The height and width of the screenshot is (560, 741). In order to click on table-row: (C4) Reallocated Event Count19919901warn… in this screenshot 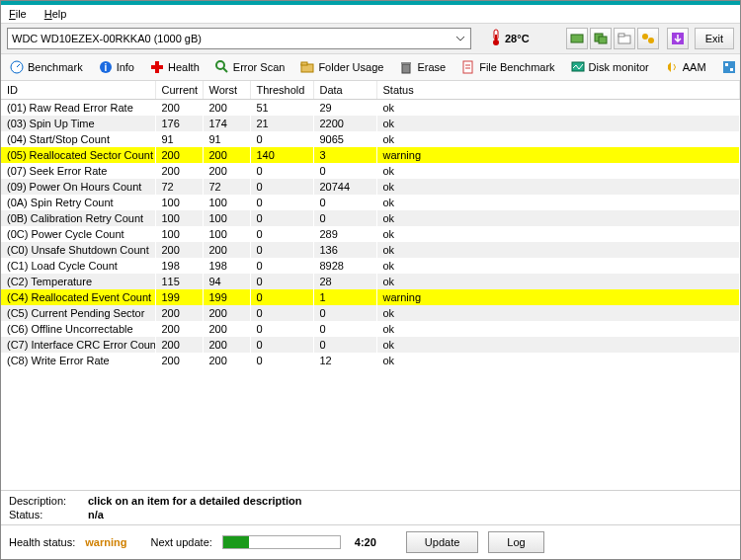, I will do `click(370, 297)`.